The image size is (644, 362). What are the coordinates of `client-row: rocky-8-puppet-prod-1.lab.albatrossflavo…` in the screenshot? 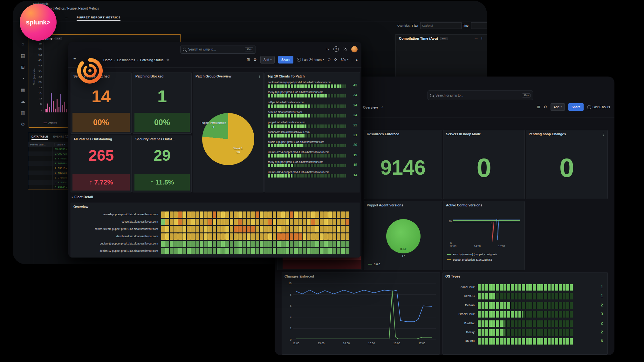 It's located at (313, 95).